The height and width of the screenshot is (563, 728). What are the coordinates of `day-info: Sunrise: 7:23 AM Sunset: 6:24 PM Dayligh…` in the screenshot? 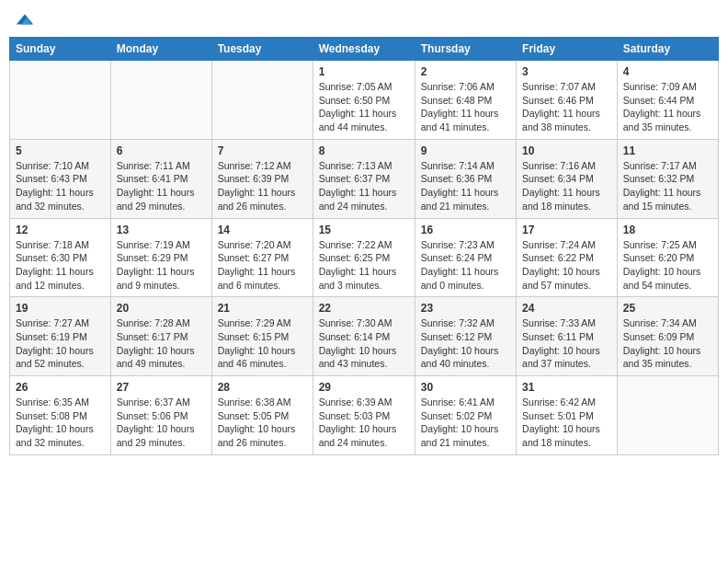 It's located at (465, 265).